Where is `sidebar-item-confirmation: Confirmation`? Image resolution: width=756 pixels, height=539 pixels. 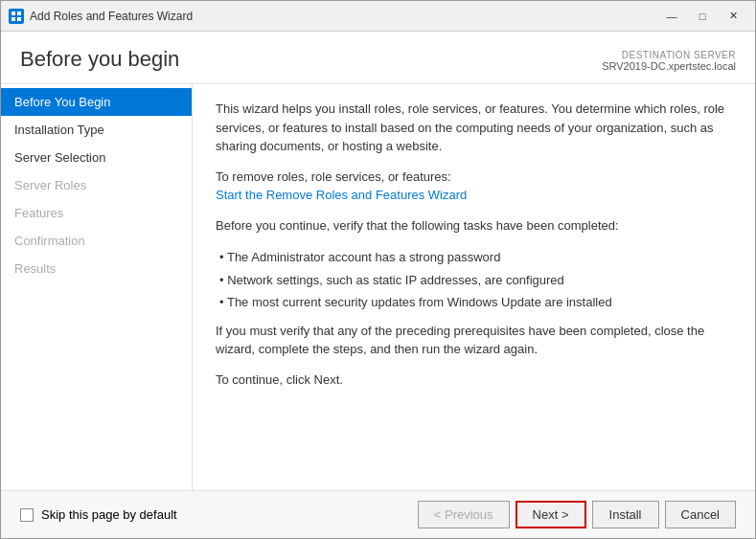
sidebar-item-confirmation: Confirmation is located at coordinates (96, 241).